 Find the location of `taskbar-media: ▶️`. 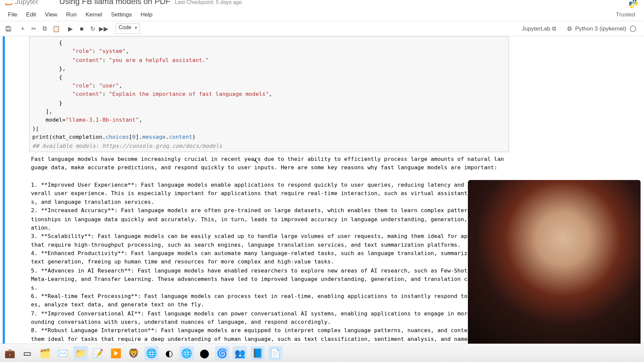

taskbar-media: ▶️ is located at coordinates (116, 353).